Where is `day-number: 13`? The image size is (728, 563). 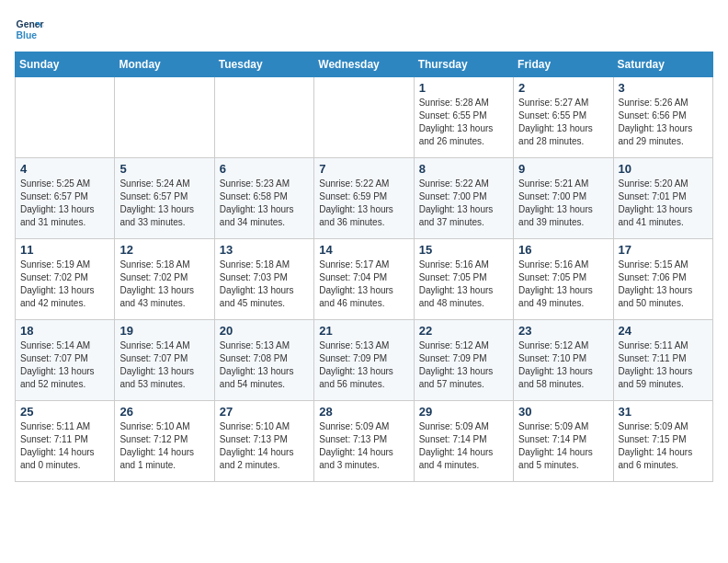
day-number: 13 is located at coordinates (265, 250).